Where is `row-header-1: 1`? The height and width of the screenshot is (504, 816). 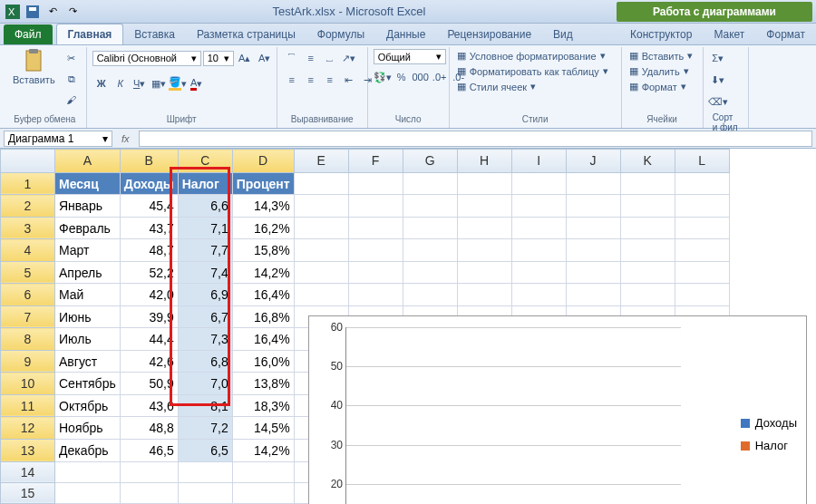 row-header-1: 1 is located at coordinates (28, 183).